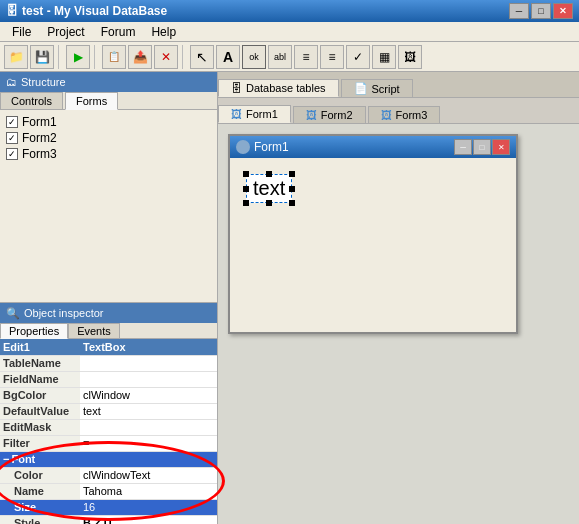  Describe the element at coordinates (541, 11) in the screenshot. I see `maximize-button: □` at that location.